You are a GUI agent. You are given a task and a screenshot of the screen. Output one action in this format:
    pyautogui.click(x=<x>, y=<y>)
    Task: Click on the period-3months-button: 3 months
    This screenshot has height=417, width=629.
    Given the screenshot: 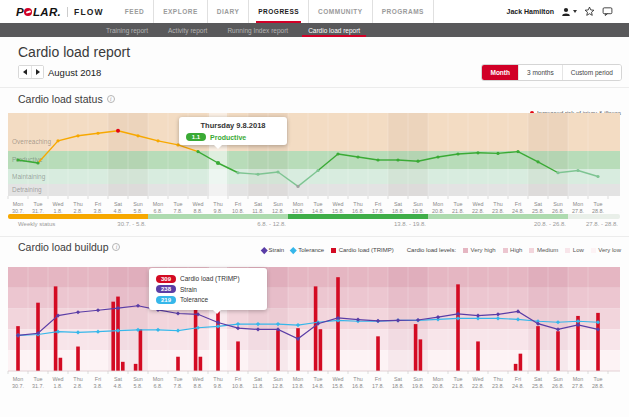 What is the action you would take?
    pyautogui.click(x=540, y=72)
    